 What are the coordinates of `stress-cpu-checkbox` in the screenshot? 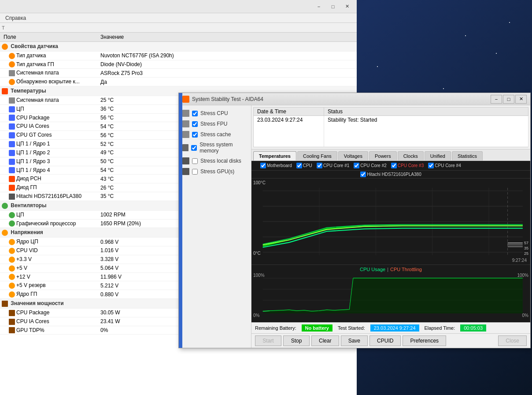 It's located at (195, 114).